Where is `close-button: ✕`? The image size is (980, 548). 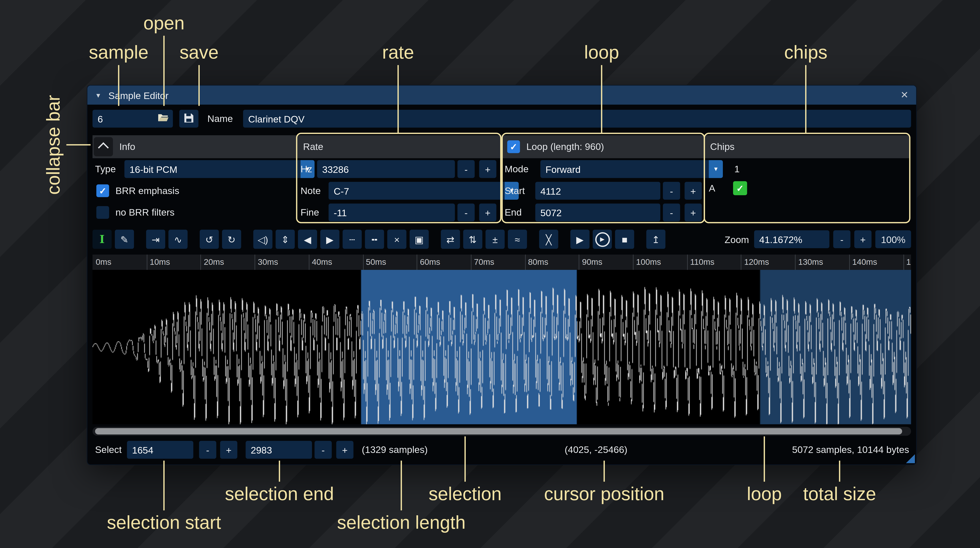 close-button: ✕ is located at coordinates (905, 95).